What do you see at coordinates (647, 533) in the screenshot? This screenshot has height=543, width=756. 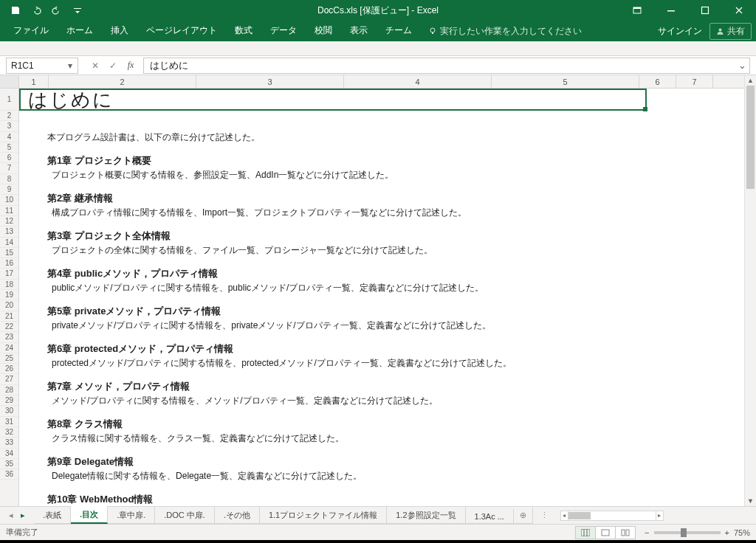 I see `zoom-out-button: −` at bounding box center [647, 533].